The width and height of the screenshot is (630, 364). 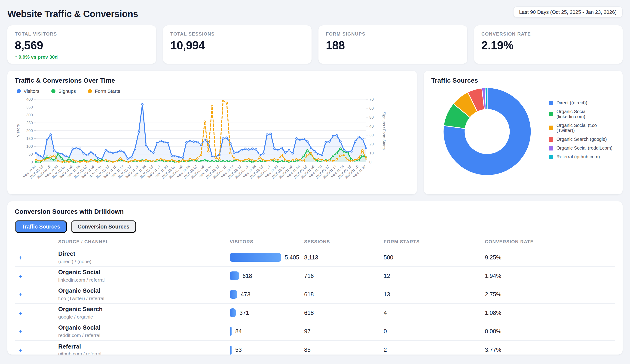 What do you see at coordinates (244, 313) in the screenshot?
I see `visitors-value: 371` at bounding box center [244, 313].